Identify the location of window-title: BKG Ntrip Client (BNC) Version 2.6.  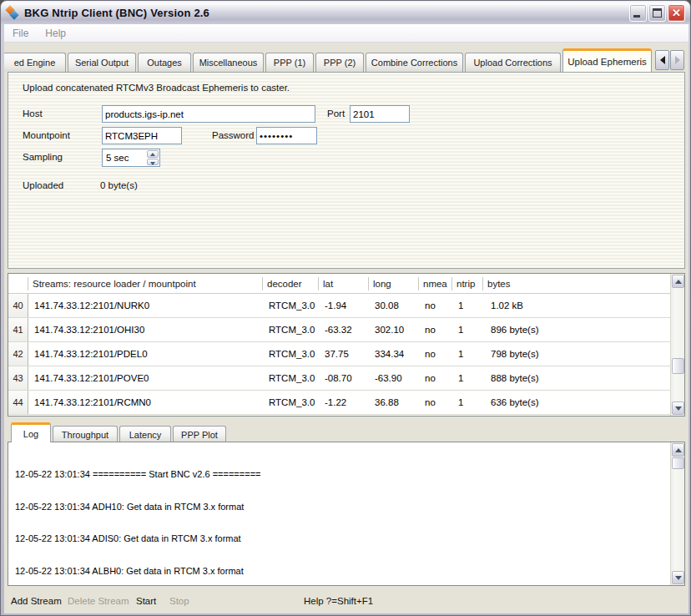
(117, 13).